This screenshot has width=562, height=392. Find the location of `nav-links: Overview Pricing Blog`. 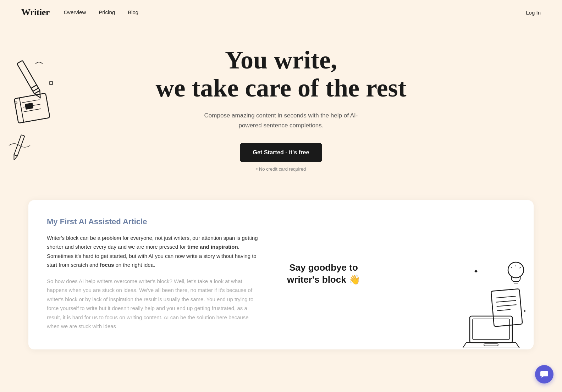

nav-links: Overview Pricing Blog is located at coordinates (101, 12).